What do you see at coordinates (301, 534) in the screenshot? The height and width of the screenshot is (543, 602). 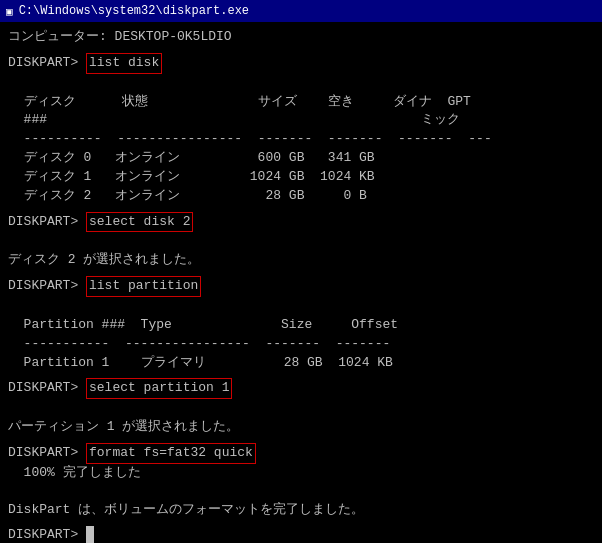 I see `command-block-6: DISKPART>` at bounding box center [301, 534].